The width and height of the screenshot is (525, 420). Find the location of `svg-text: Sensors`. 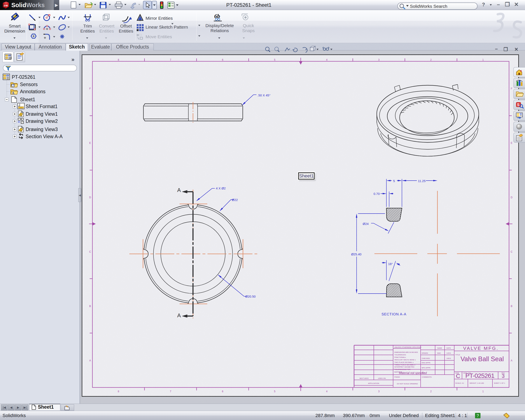

svg-text: Sensors is located at coordinates (29, 84).